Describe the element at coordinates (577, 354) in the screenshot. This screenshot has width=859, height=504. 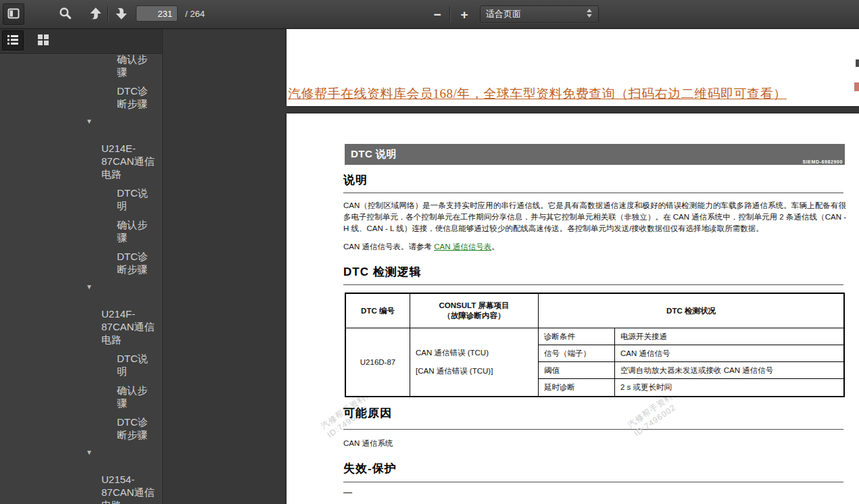
I see `table-row-label: 信号（端子）` at that location.